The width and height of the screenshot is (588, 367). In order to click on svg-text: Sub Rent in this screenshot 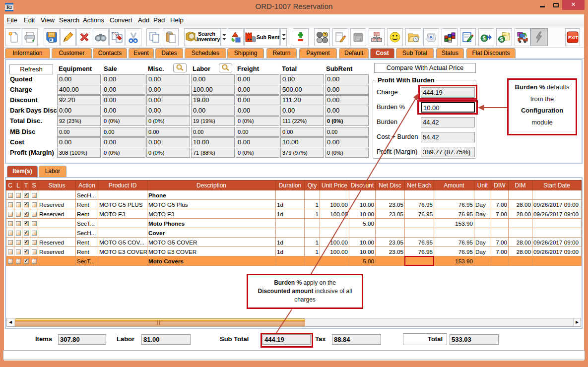, I will do `click(268, 37)`.